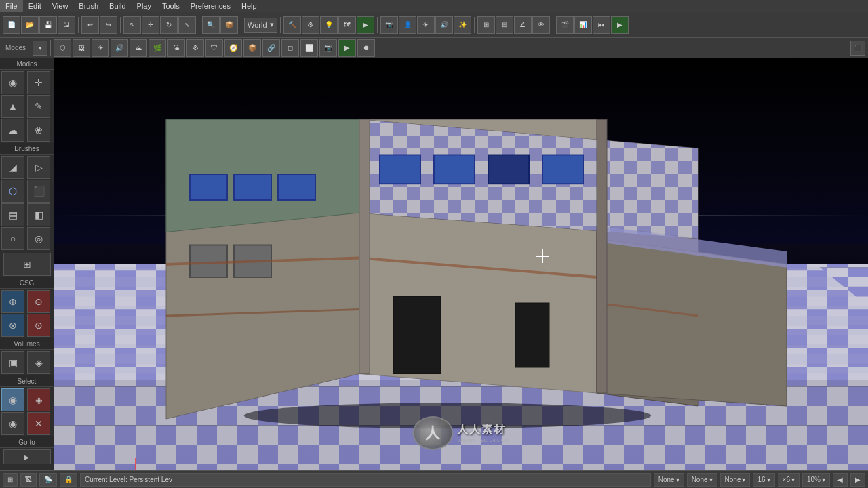 The width and height of the screenshot is (868, 488). Describe the element at coordinates (858, 48) in the screenshot. I see `maximize-btn: ⬛` at that location.